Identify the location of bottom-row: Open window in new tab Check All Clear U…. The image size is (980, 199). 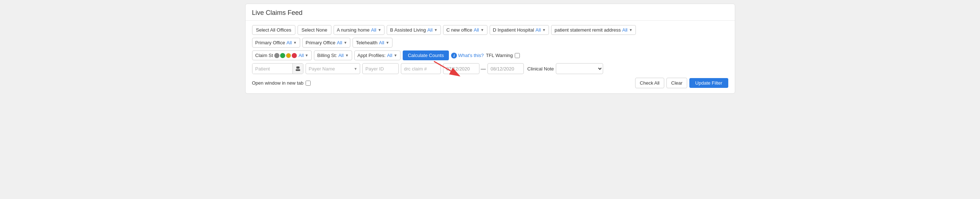
(490, 83).